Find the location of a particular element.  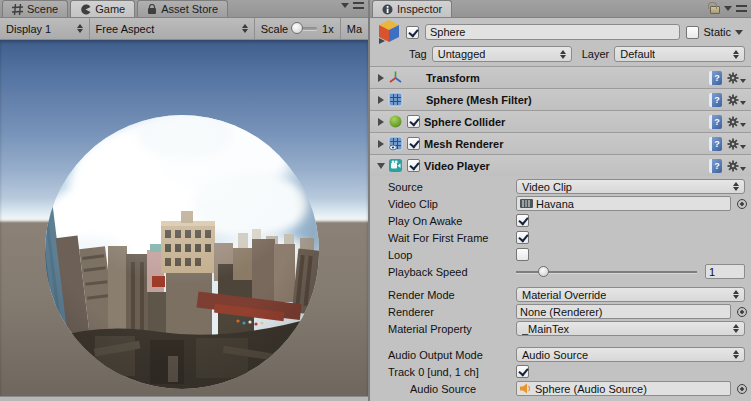

component-header-mesh-renderer: Mesh Renderer ? is located at coordinates (560, 143).